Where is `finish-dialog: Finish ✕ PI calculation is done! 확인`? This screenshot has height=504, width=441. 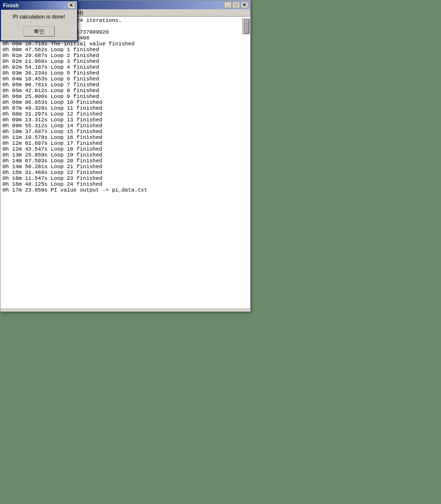 finish-dialog: Finish ✕ PI calculation is done! 확인 is located at coordinates (39, 20).